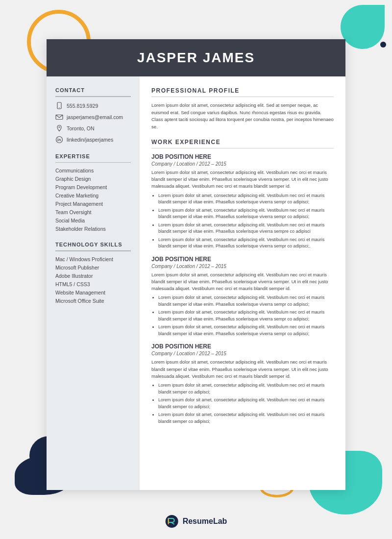  What do you see at coordinates (243, 142) in the screenshot?
I see `work-title: WORK EXPERIENCE` at bounding box center [243, 142].